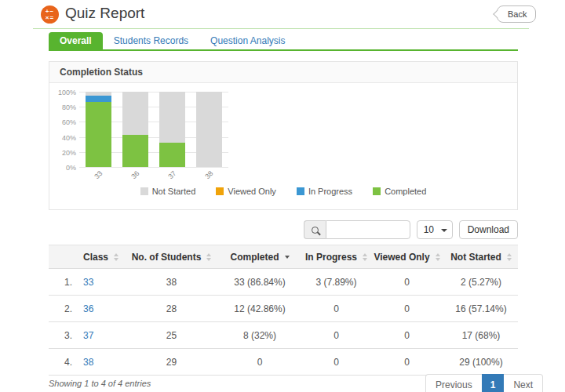  I want to click on class-link: 37, so click(88, 336).